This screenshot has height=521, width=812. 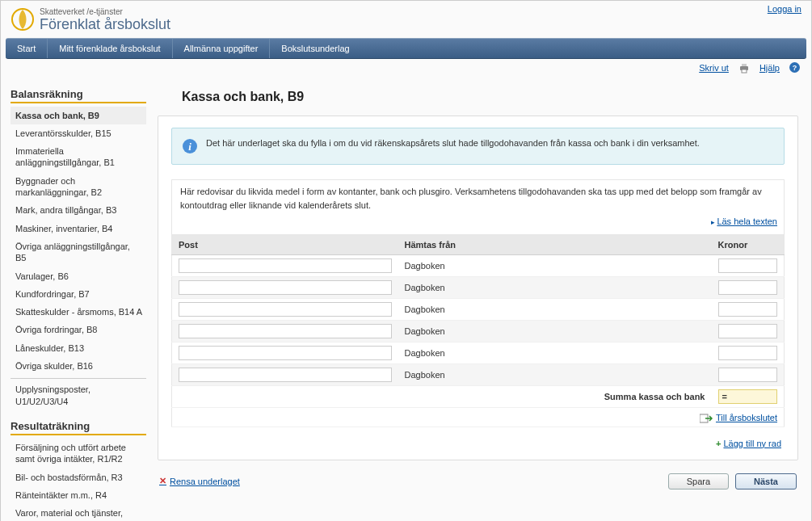 What do you see at coordinates (78, 477) in the screenshot?
I see `sidebar-resultat-item: Bil- och bostadsförmån, R3` at bounding box center [78, 477].